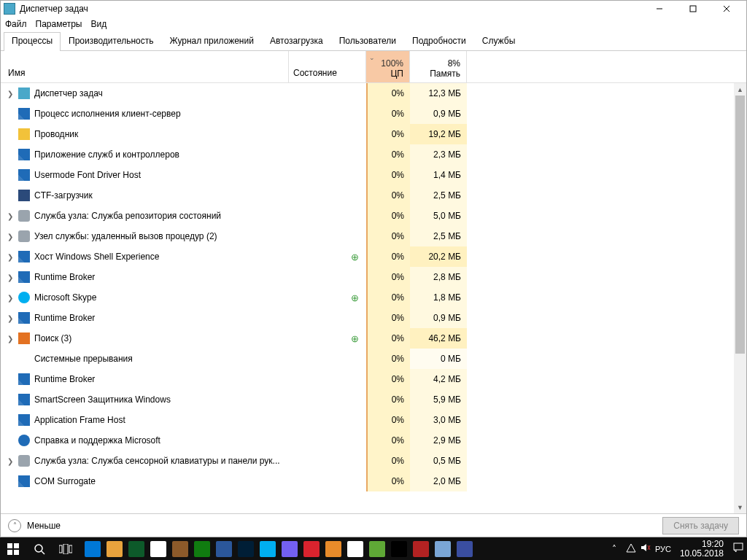 This screenshot has height=560, width=747. I want to click on mem-cell: 46,2 МБ, so click(438, 338).